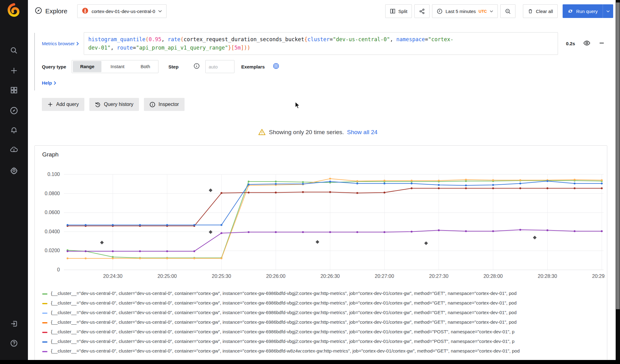  Describe the element at coordinates (588, 11) in the screenshot. I see `run-query-button: Run query` at that location.